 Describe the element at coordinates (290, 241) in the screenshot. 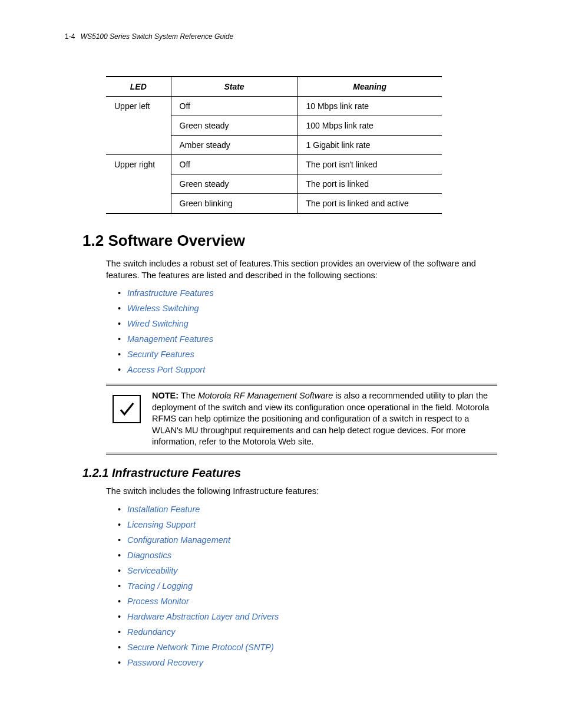

I see `section-heading: 1.2 Software Overview` at that location.